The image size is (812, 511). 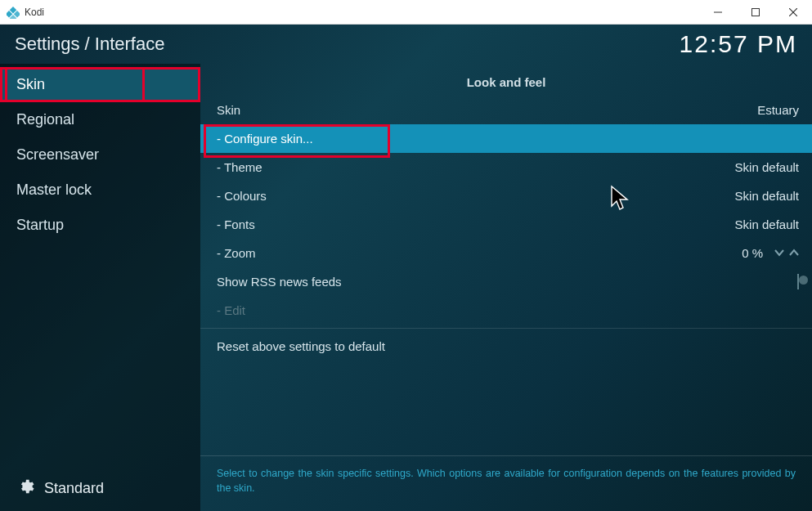 What do you see at coordinates (31, 85) in the screenshot?
I see `sidebar-item-label: Skin` at bounding box center [31, 85].